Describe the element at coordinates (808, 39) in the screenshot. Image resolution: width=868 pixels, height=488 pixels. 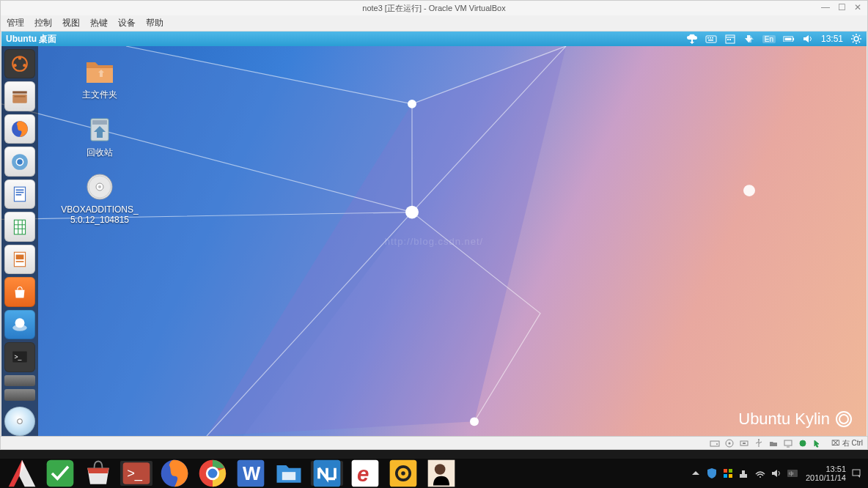
I see `volume-icon` at that location.